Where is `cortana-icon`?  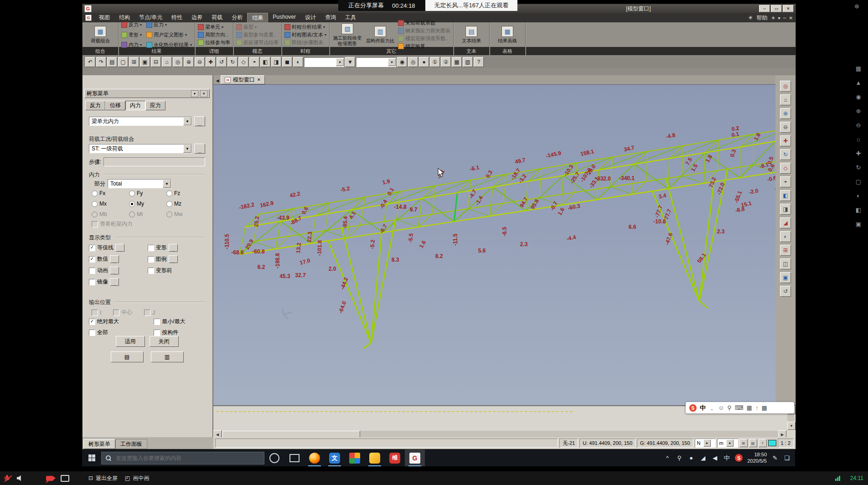 cortana-icon is located at coordinates (274, 458).